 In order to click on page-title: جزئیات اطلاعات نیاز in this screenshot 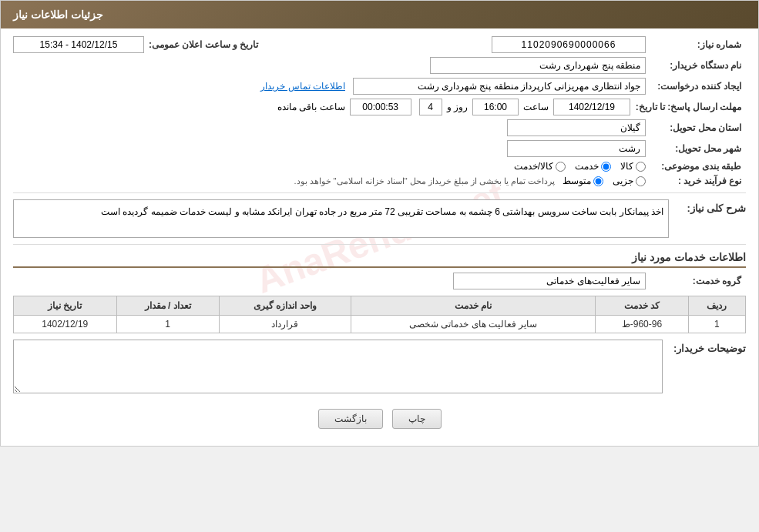, I will do `click(59, 15)`.